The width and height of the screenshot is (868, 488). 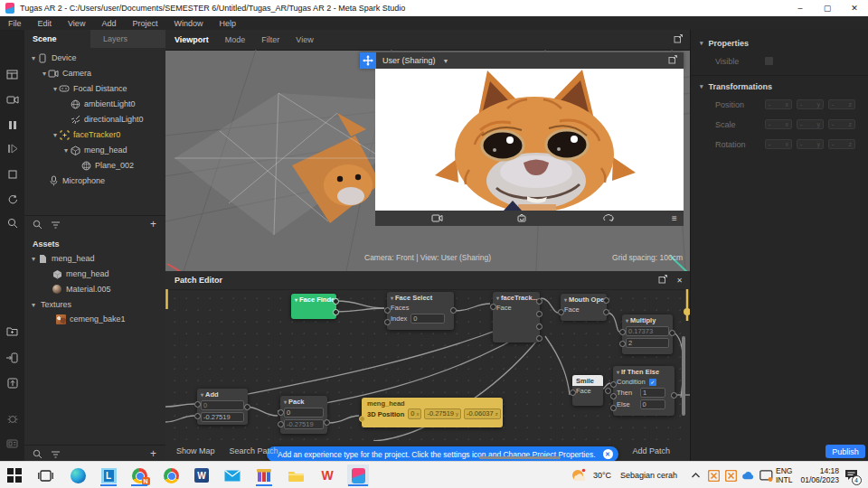 What do you see at coordinates (90, 319) in the screenshot?
I see `asset-item-cemeng-bake1: cemeng_bake1` at bounding box center [90, 319].